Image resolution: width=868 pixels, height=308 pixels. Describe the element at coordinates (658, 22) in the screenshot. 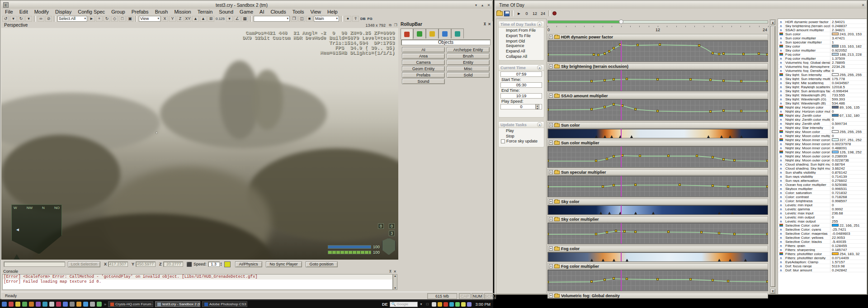

I see `timeline-slider` at that location.